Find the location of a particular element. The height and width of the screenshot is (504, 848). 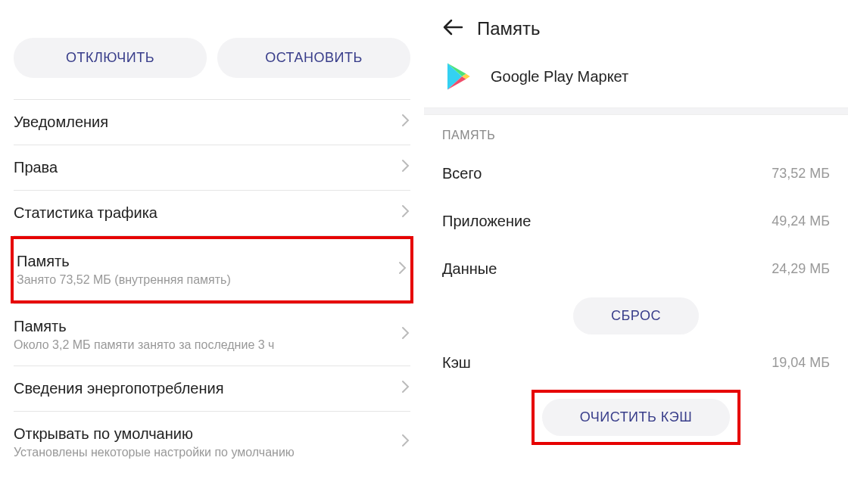

app-row: Google Play Маркет is located at coordinates (636, 79).